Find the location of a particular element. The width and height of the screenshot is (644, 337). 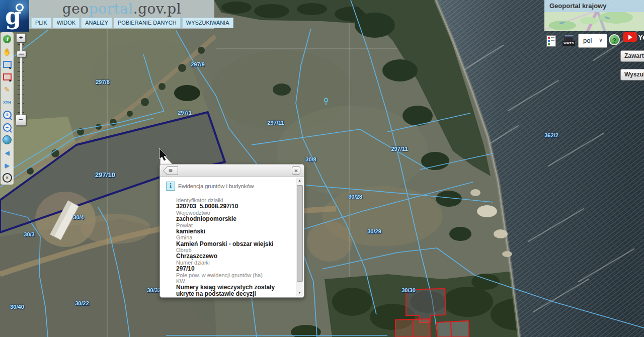

measure-button: ✎ is located at coordinates (7, 90).